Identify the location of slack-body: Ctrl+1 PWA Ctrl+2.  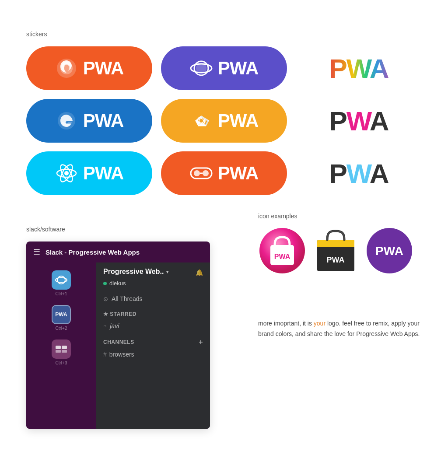
(118, 346).